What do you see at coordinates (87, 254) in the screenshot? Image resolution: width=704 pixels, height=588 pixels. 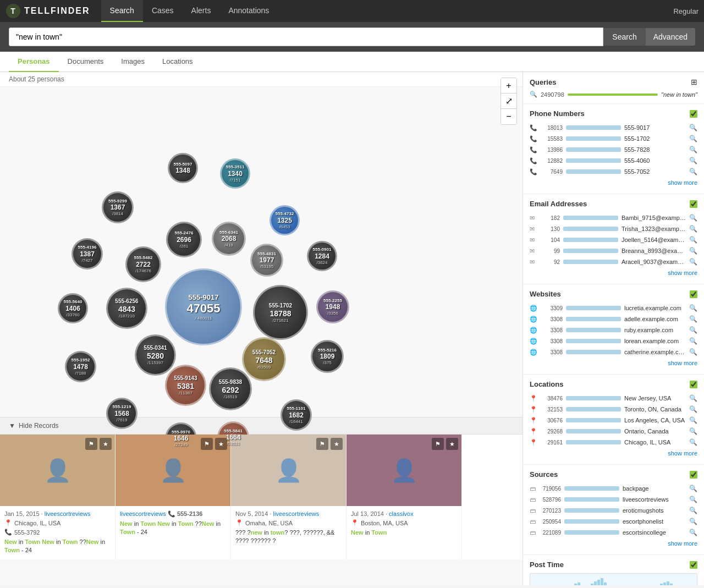 I see `persona-bubble: 555-4196 1387 /7427` at bounding box center [87, 254].